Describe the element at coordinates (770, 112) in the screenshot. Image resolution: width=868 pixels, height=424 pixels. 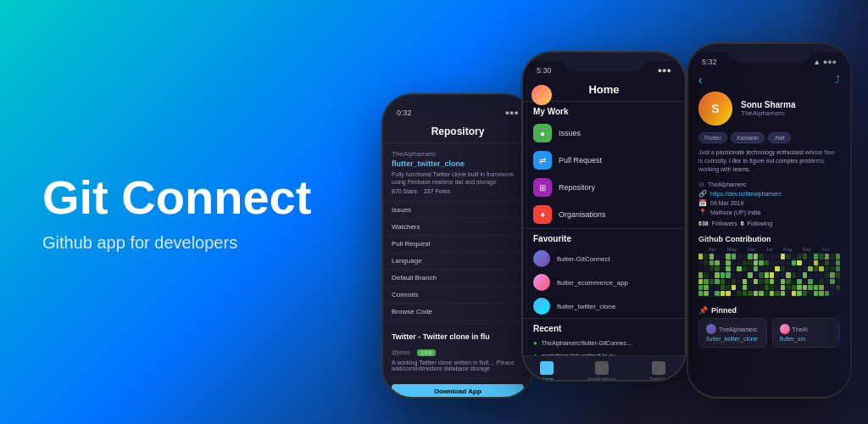
I see `profile-info: S Sonu Sharma TheAlphamerc` at that location.